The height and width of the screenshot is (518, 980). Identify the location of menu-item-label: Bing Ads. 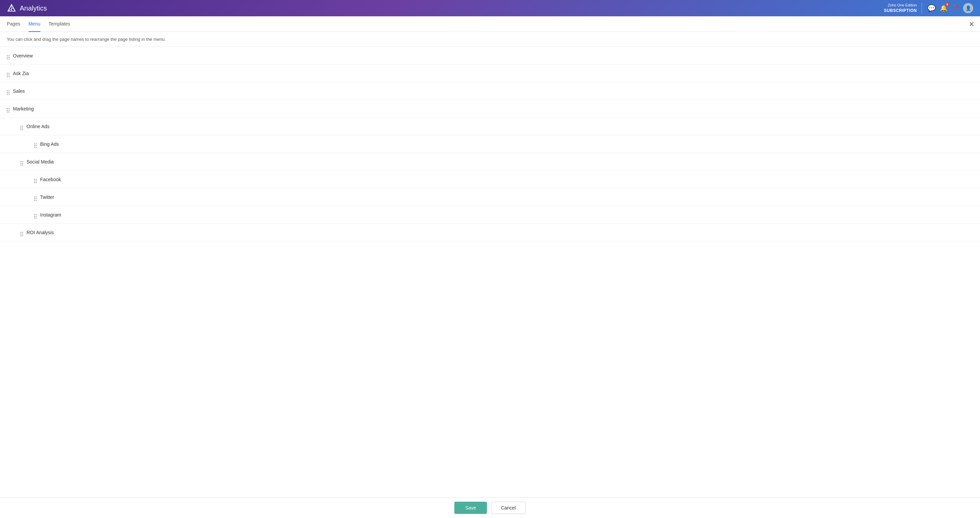
(49, 144).